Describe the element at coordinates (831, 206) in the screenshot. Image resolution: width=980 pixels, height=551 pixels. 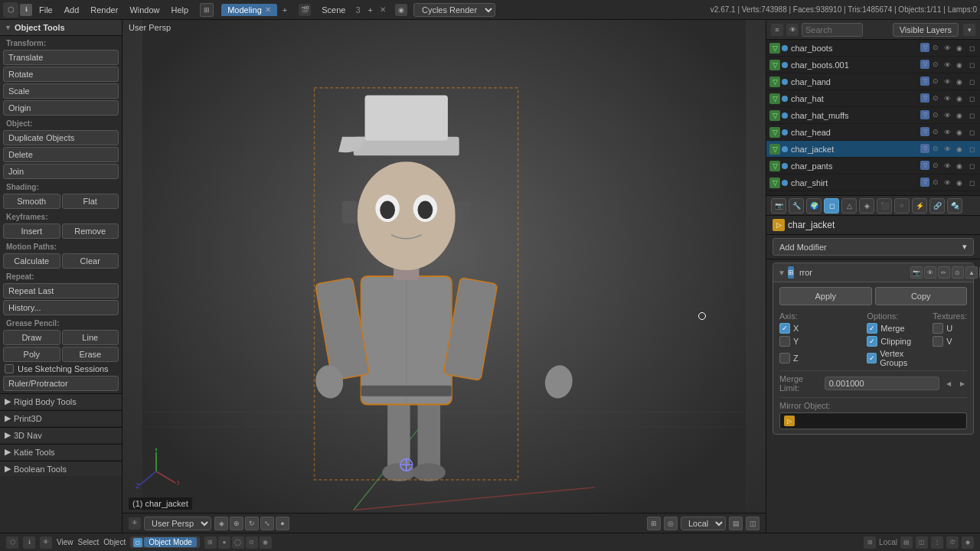
I see `prop-object-icon: ◻` at that location.